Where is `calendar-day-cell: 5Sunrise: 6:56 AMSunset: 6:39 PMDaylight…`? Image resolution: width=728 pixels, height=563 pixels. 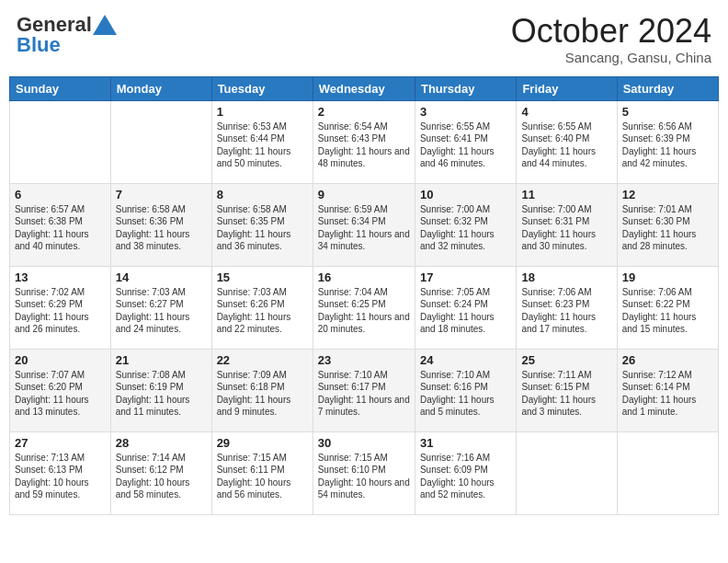 calendar-day-cell: 5Sunrise: 6:56 AMSunset: 6:39 PMDaylight… is located at coordinates (667, 142).